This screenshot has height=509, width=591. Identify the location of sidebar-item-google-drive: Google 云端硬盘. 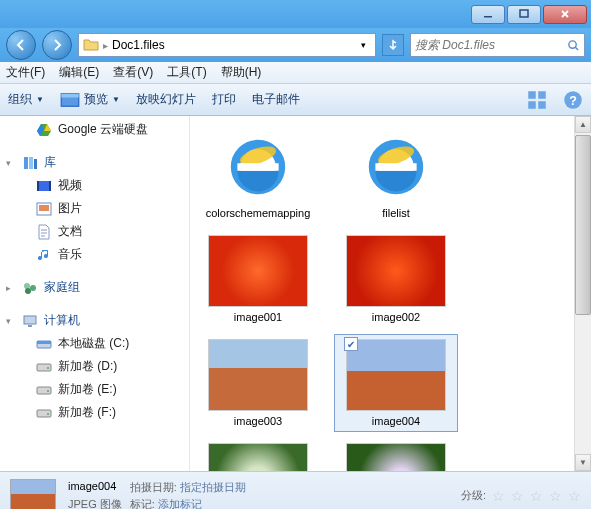
(94, 130).